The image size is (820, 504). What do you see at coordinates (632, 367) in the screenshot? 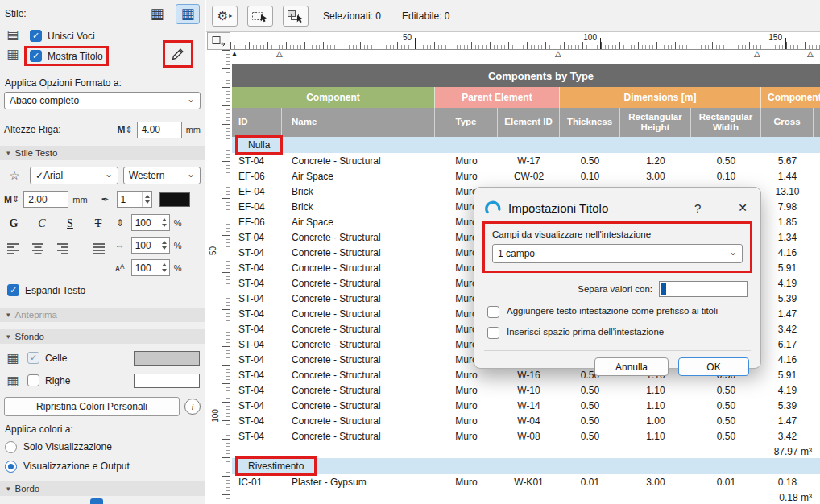
I see `cancel-button: Annulla` at bounding box center [632, 367].